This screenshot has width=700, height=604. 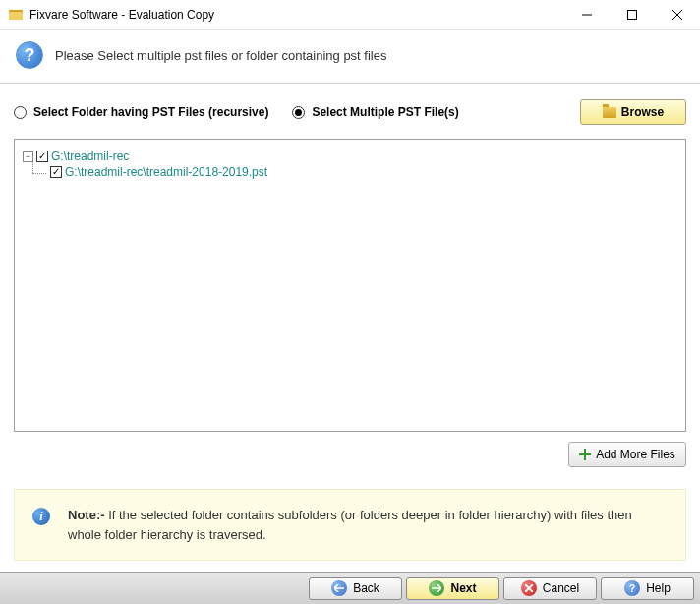 What do you see at coordinates (364, 172) in the screenshot?
I see `tree-child-node: G:\treadmil-rec\treadmil-2018-2019.pst` at bounding box center [364, 172].